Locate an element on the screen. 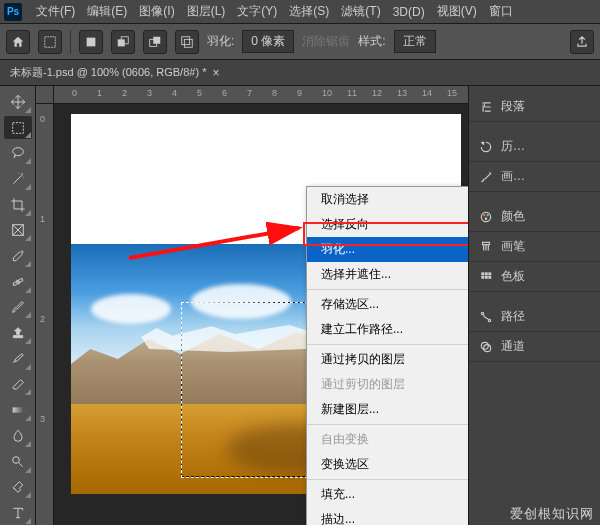  menu-filter: 滤镜(T) is located at coordinates (360, 12).